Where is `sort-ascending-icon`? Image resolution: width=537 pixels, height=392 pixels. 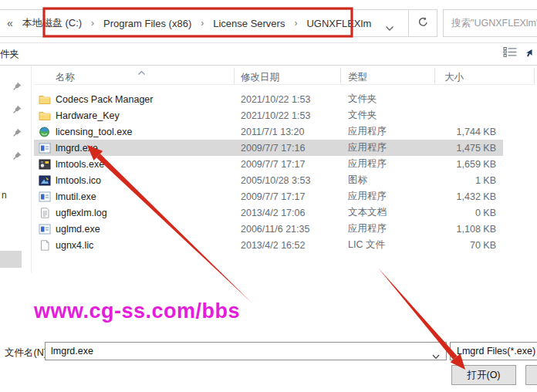
sort-ascending-icon is located at coordinates (142, 72).